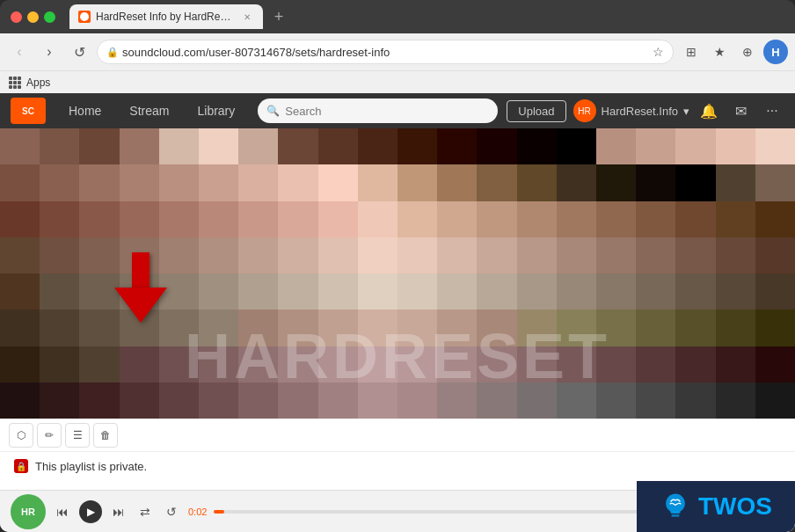  Describe the element at coordinates (77, 435) in the screenshot. I see `list-icon: ☰` at that location.